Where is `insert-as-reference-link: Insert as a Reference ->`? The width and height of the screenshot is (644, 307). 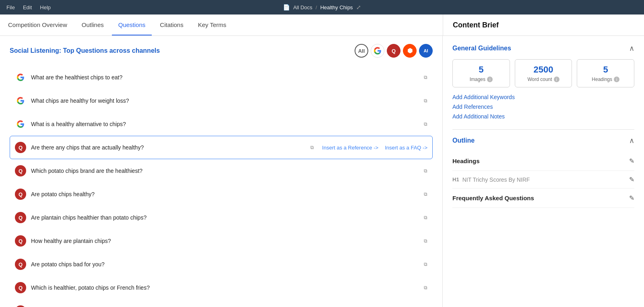 insert-as-reference-link: Insert as a Reference -> is located at coordinates (350, 147).